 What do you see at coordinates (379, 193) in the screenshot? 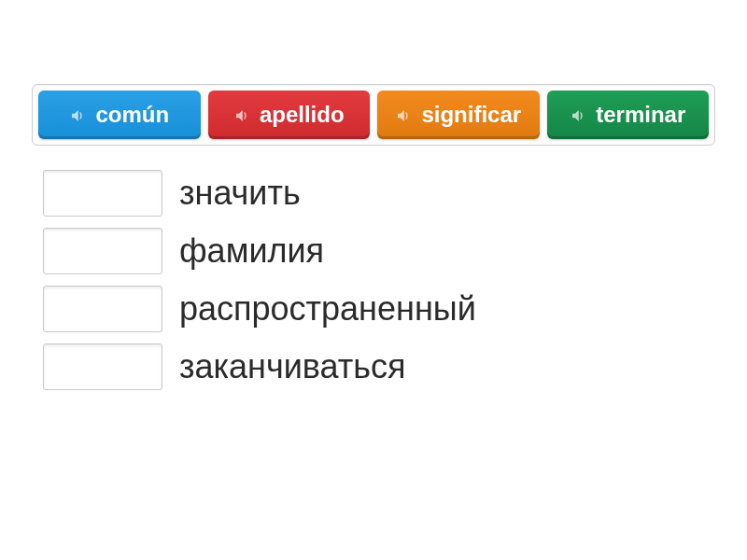
I see `pair-row: значить` at bounding box center [379, 193].